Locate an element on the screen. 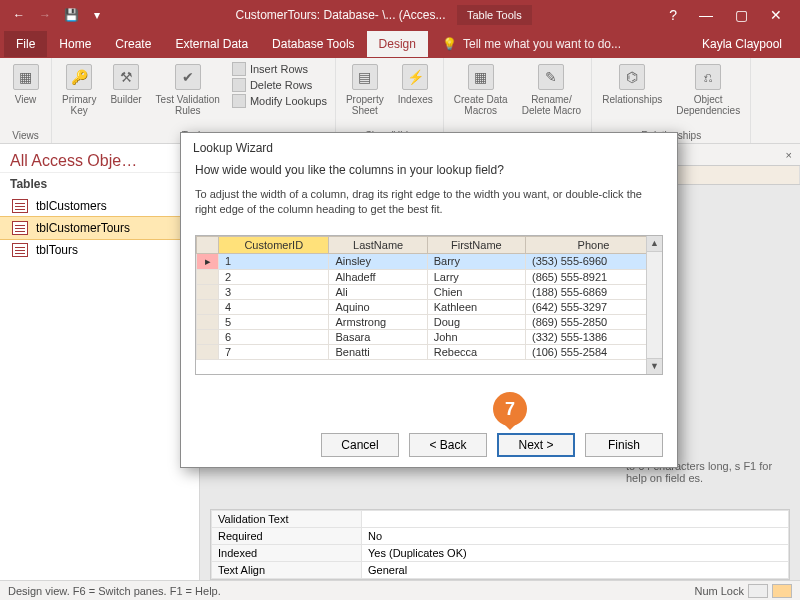 The height and width of the screenshot is (600, 800). builder-icon: ⚒ is located at coordinates (126, 77).